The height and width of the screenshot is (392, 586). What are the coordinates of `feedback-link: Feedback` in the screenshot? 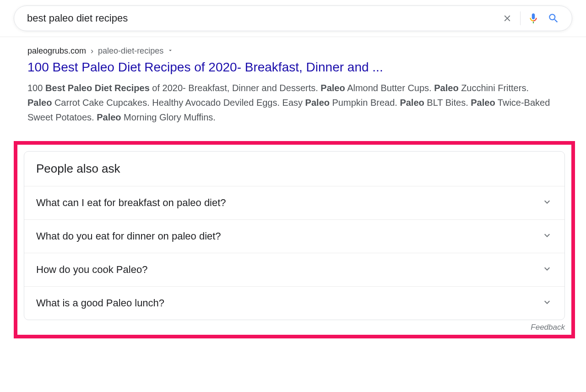 It's located at (294, 327).